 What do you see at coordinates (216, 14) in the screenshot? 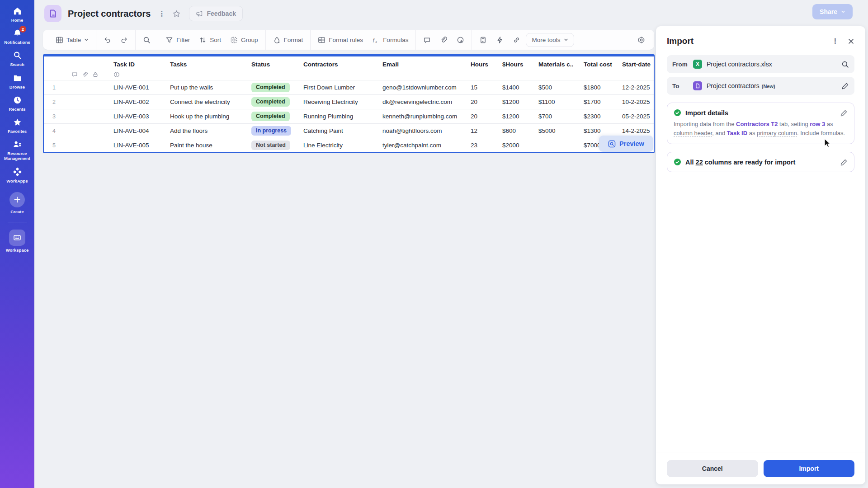
I see `feedback-button: Feedback` at bounding box center [216, 14].